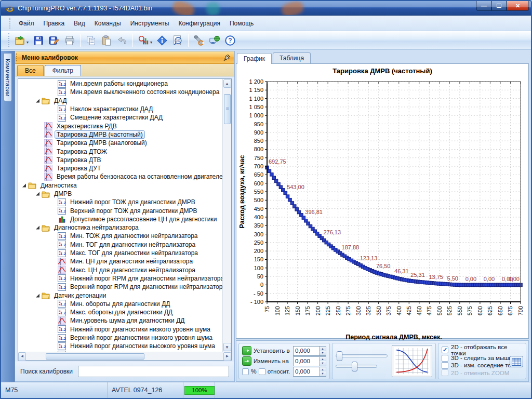  Describe the element at coordinates (143, 41) in the screenshot. I see `chart-view-button` at that location.